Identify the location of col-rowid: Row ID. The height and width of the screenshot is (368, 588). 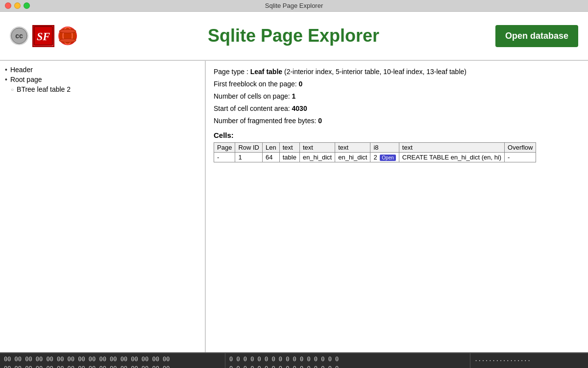
(249, 148).